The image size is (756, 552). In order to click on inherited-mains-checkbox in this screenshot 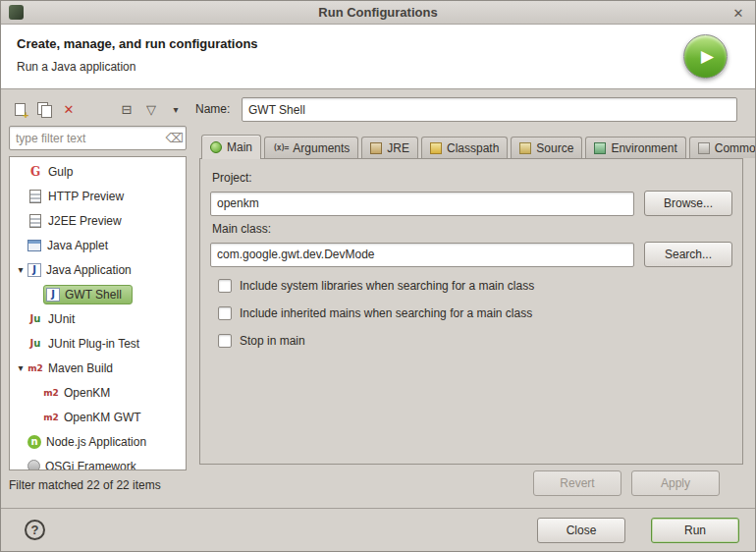, I will do `click(225, 313)`.